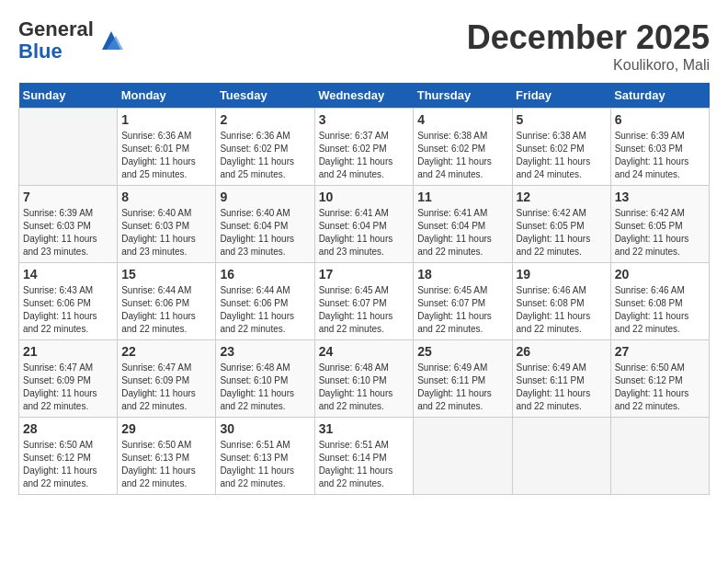  I want to click on title-section: December 2025 Koulikoro, Mali, so click(588, 46).